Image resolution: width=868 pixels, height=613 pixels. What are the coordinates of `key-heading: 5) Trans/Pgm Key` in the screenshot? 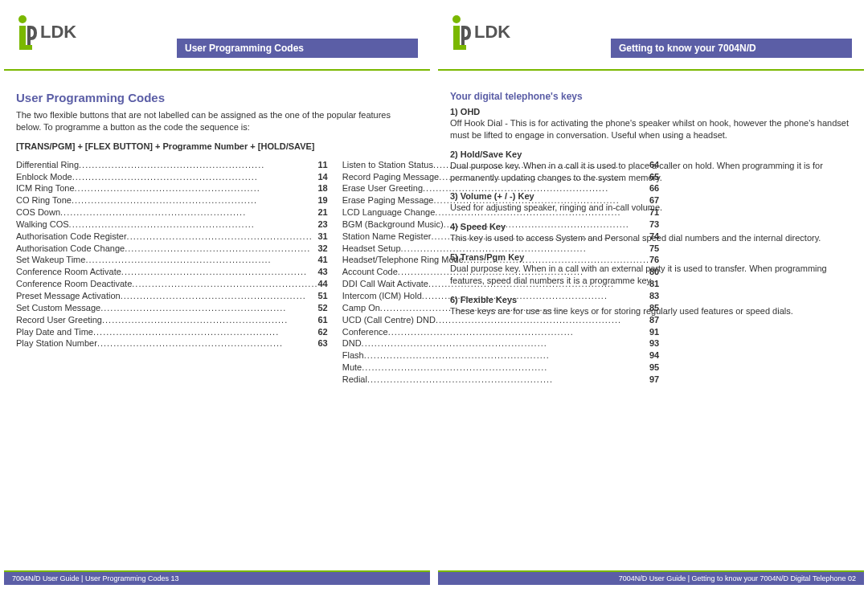 It's located at (651, 257).